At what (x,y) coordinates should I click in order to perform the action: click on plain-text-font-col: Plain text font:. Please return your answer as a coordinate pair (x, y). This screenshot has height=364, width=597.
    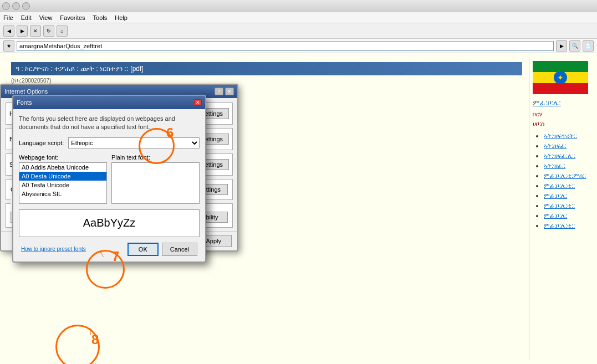
    Looking at the image, I should click on (155, 179).